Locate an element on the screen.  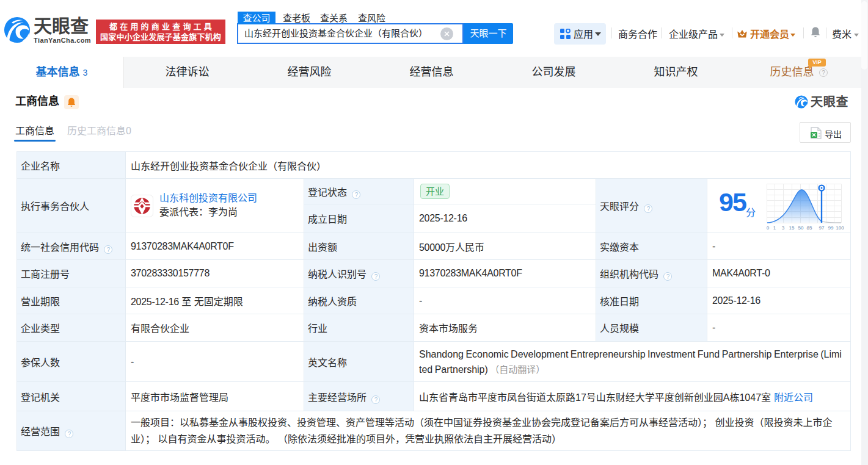
svg-text: 15 is located at coordinates (792, 228).